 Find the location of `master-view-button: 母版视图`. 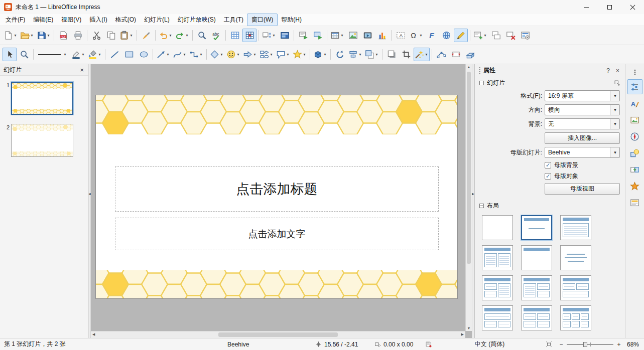

master-view-button: 母版视图 is located at coordinates (582, 189).